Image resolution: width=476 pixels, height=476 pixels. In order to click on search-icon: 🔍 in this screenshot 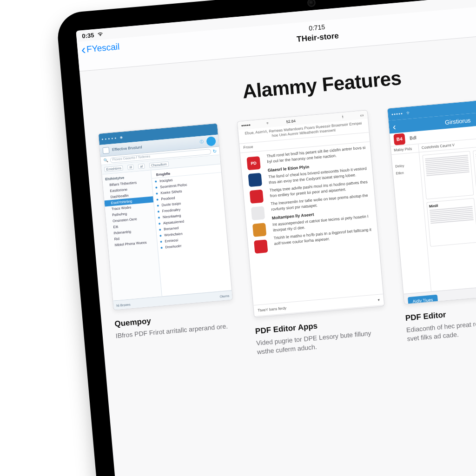, I will do `click(106, 160)`.